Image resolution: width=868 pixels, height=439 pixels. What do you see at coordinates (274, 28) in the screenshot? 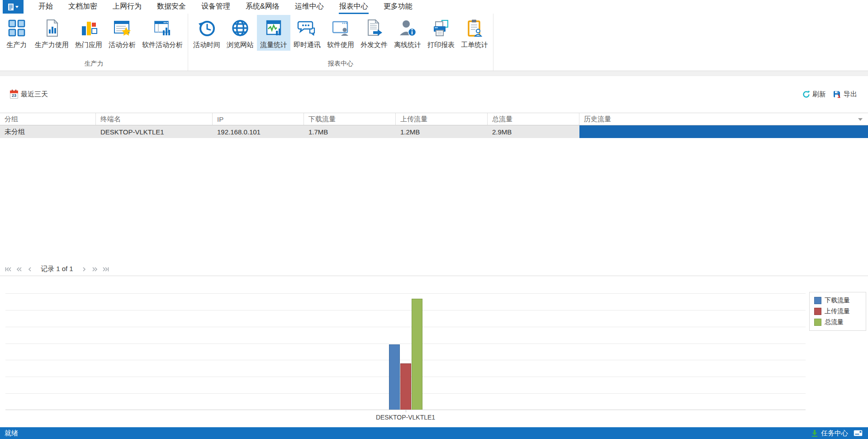
I see `traffic-pulse-icon` at bounding box center [274, 28].